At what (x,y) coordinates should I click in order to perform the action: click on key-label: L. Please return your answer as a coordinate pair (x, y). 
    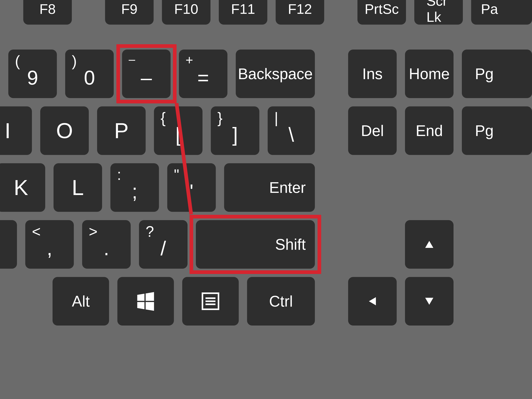
    Looking at the image, I should click on (78, 188).